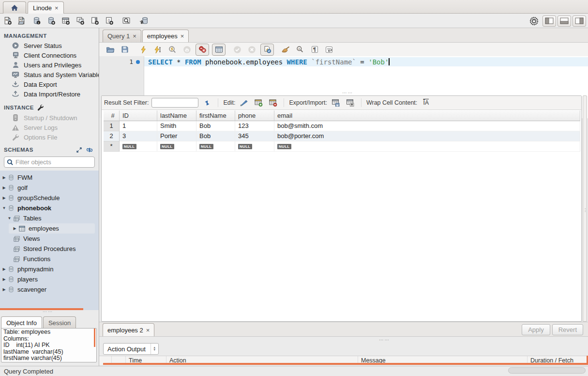 This screenshot has height=376, width=588. What do you see at coordinates (347, 93) in the screenshot?
I see `editor-result-splitter: ⋯⋯` at bounding box center [347, 93].